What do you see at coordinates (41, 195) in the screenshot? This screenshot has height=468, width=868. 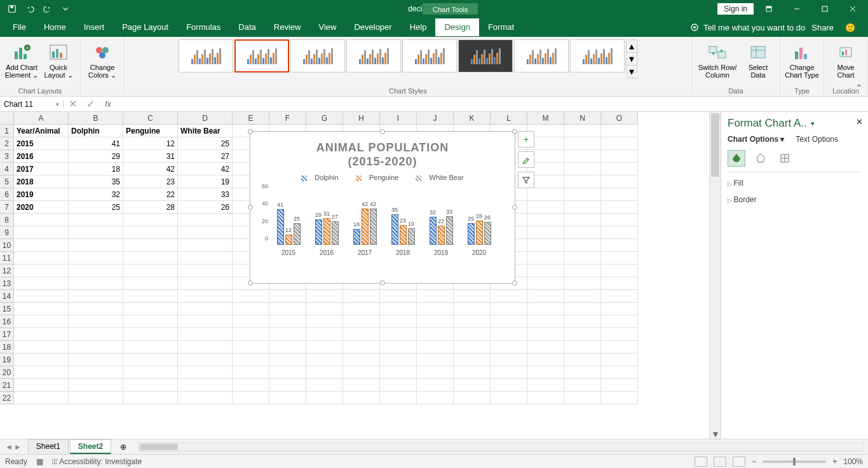 I see `cell: 2019` at bounding box center [41, 195].